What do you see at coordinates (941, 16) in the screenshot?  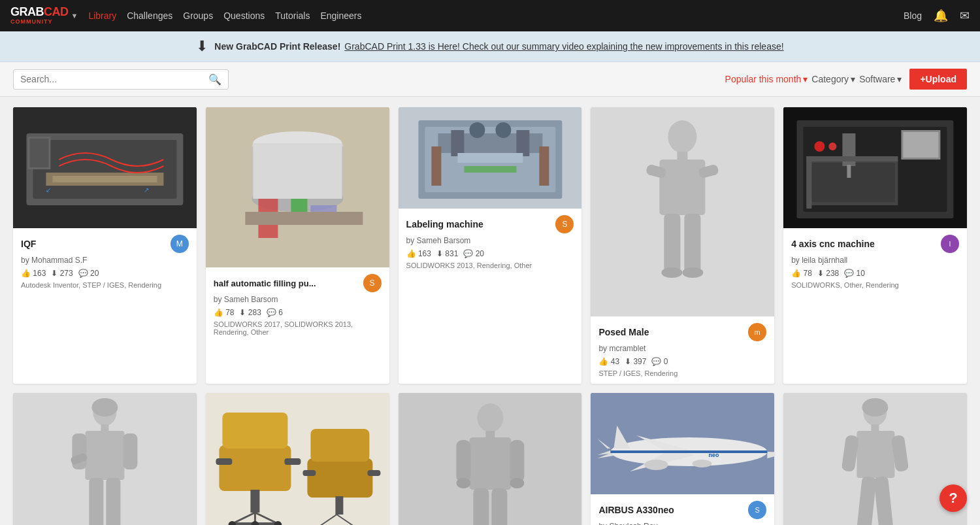 I see `bell-icon: 🔔` at bounding box center [941, 16].